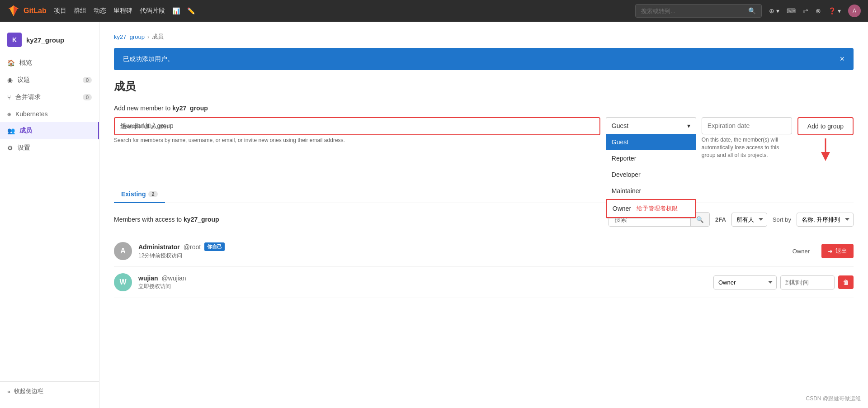 Image resolution: width=868 pixels, height=408 pixels. What do you see at coordinates (9, 97) in the screenshot?
I see `merge-icon: ⑂` at bounding box center [9, 97].